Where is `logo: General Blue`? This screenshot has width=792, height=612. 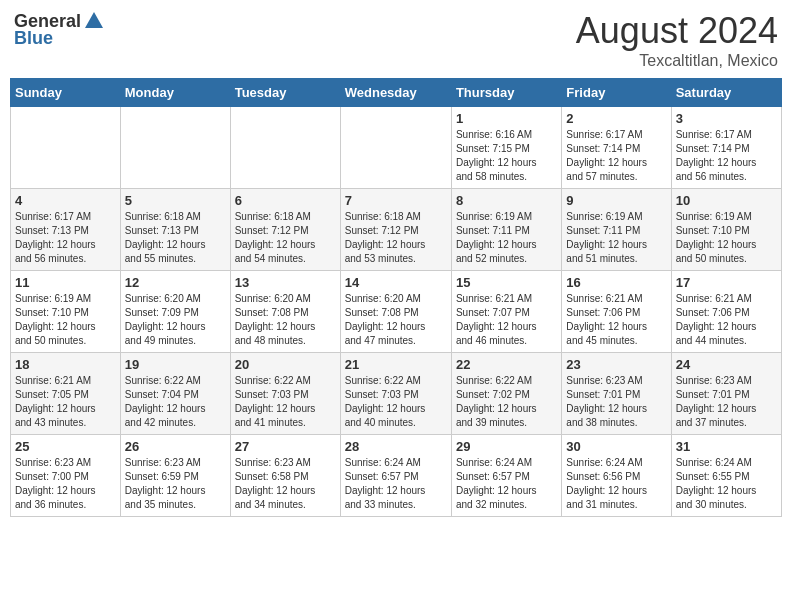 logo: General Blue is located at coordinates (60, 30).